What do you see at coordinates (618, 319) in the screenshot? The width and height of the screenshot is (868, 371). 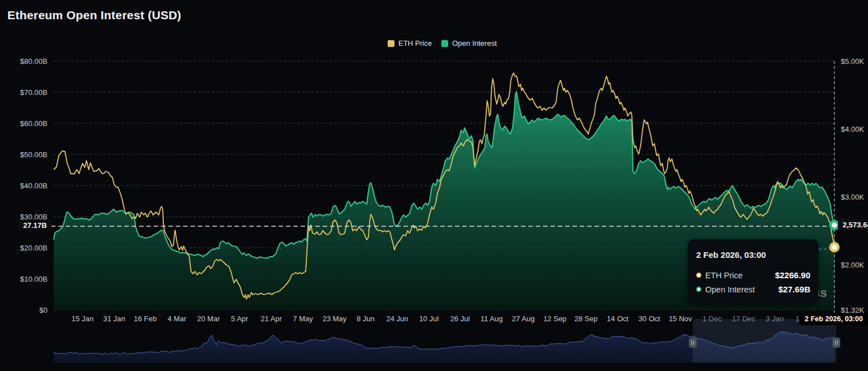 I see `svg-text: 14 Oct` at bounding box center [618, 319].